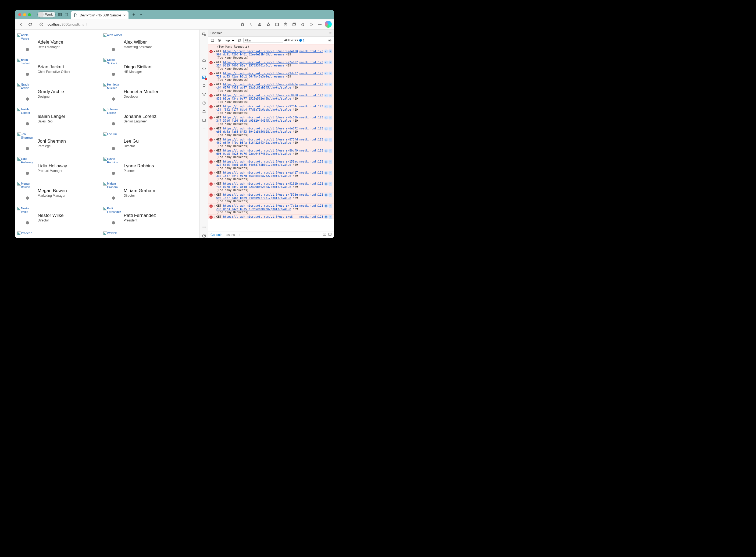 The width and height of the screenshot is (756, 557). Describe the element at coordinates (133, 14) in the screenshot. I see `new-tab-button: +` at that location.